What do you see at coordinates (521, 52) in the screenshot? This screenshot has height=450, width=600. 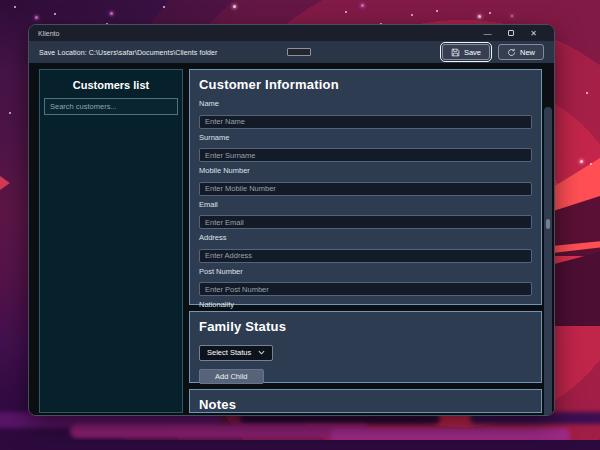 I see `new-button: New` at bounding box center [521, 52].